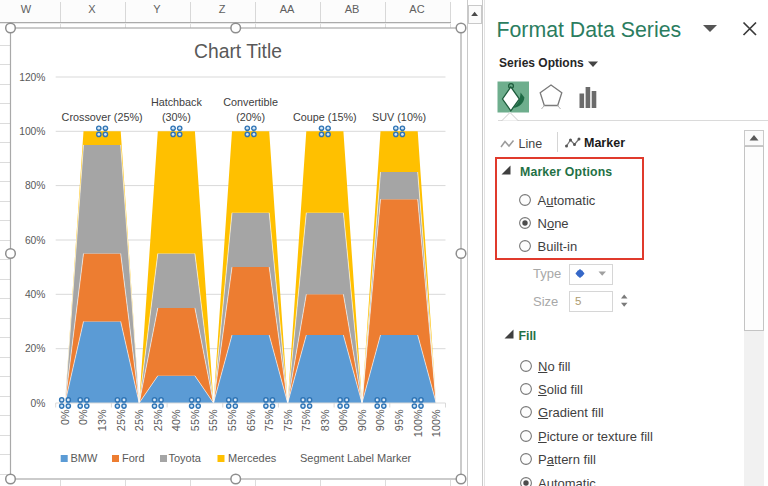 This screenshot has height=486, width=768. What do you see at coordinates (399, 117) in the screenshot?
I see `svg-text: SUV (10%)` at bounding box center [399, 117].